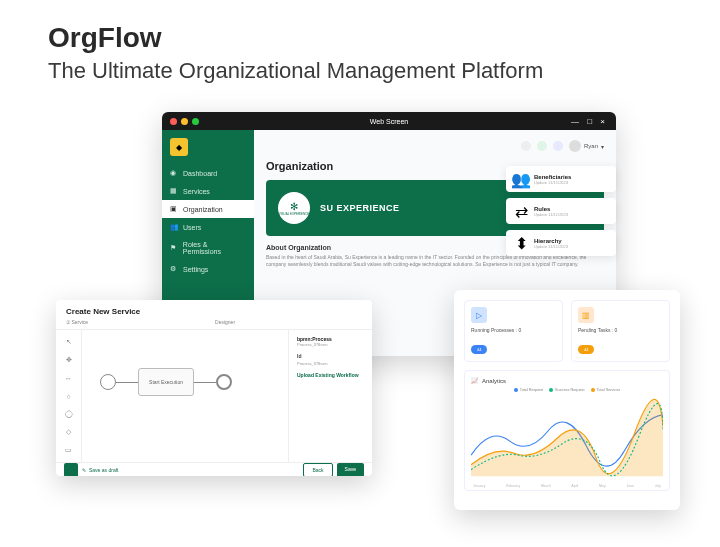 The width and height of the screenshot is (720, 547). Describe the element at coordinates (208, 227) in the screenshot. I see `sidebar-item-users: 👥 Users` at that location.